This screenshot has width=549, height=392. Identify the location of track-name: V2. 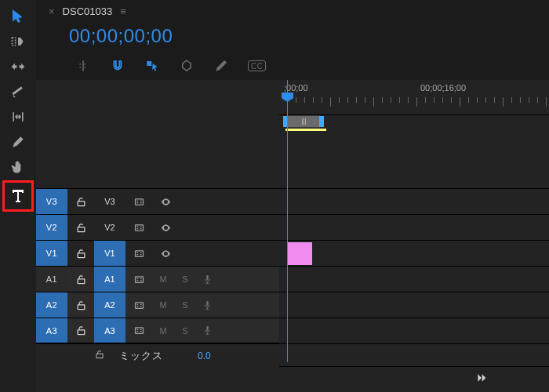
(110, 227).